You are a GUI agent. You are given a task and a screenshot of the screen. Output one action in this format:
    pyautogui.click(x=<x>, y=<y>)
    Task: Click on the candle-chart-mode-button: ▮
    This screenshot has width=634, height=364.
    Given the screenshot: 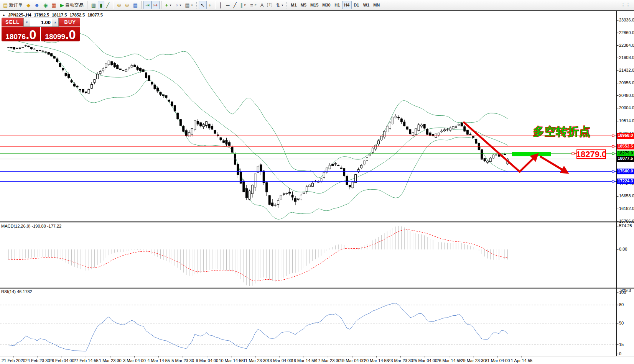 What is the action you would take?
    pyautogui.click(x=101, y=5)
    